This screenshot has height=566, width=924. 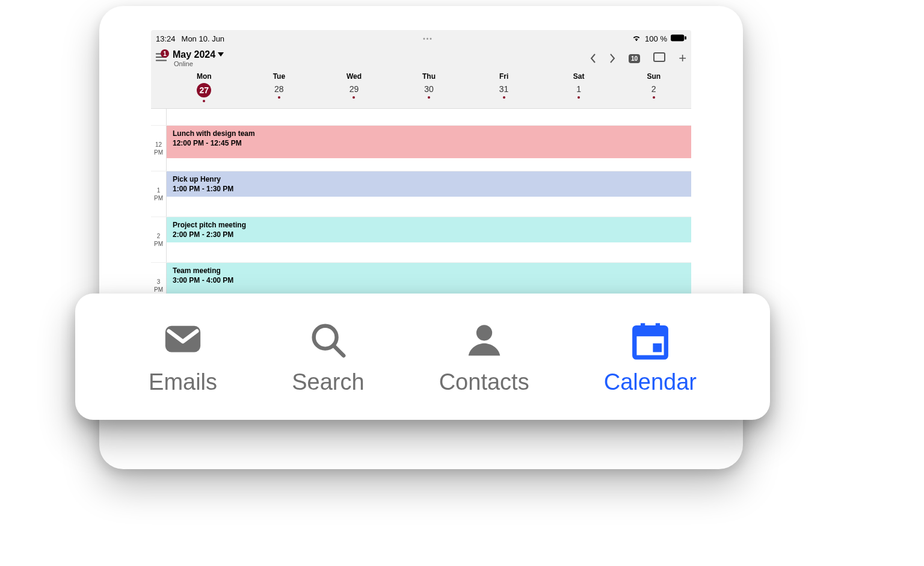 I want to click on day-column-mon: Mon 27, so click(x=205, y=88).